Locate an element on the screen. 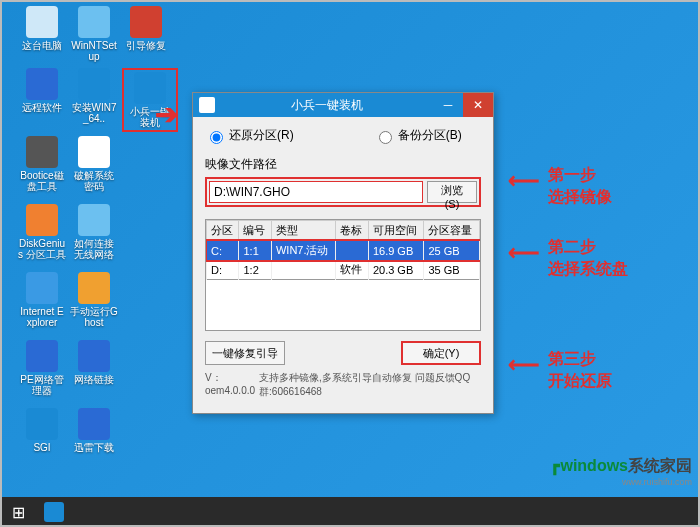  desktop-icon: SGI is located at coordinates (42, 430).